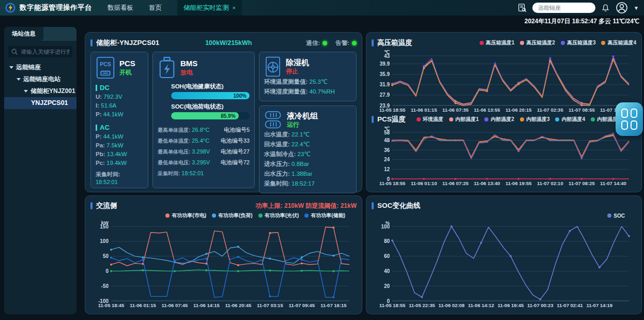  What do you see at coordinates (279, 216) in the screenshot?
I see `legend-item: 有功功率(光伏)` at bounding box center [279, 216].